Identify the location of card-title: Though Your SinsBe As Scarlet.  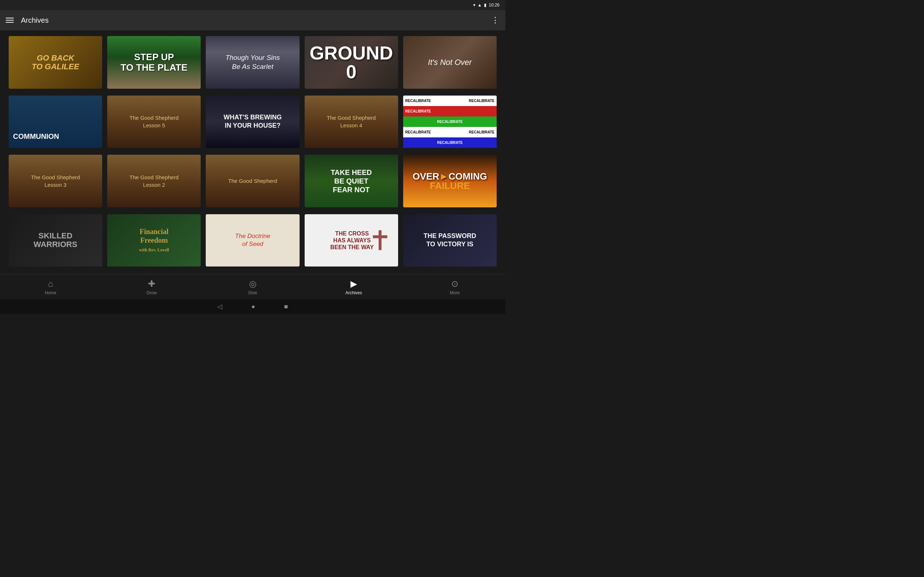
(252, 62).